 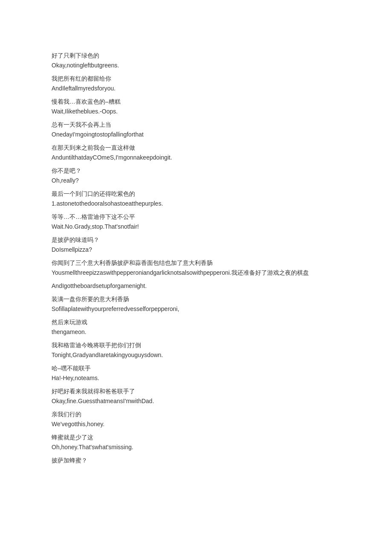 I want to click on english-line-12: thengameon., so click(x=196, y=332).